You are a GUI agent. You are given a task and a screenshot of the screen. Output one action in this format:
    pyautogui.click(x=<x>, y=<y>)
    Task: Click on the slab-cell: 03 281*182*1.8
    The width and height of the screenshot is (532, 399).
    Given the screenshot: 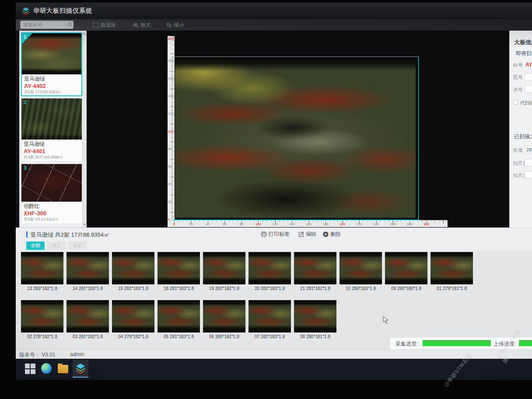 What is the action you would take?
    pyautogui.click(x=88, y=319)
    